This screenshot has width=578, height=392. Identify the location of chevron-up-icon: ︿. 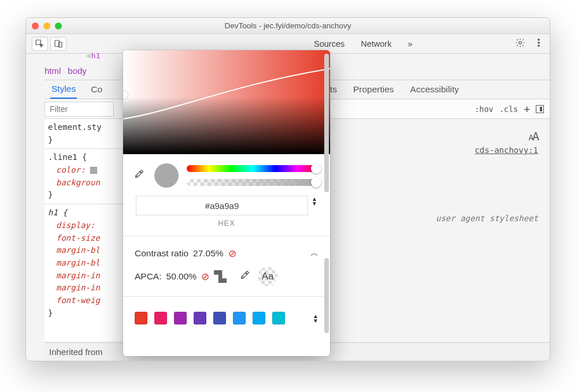
(314, 253).